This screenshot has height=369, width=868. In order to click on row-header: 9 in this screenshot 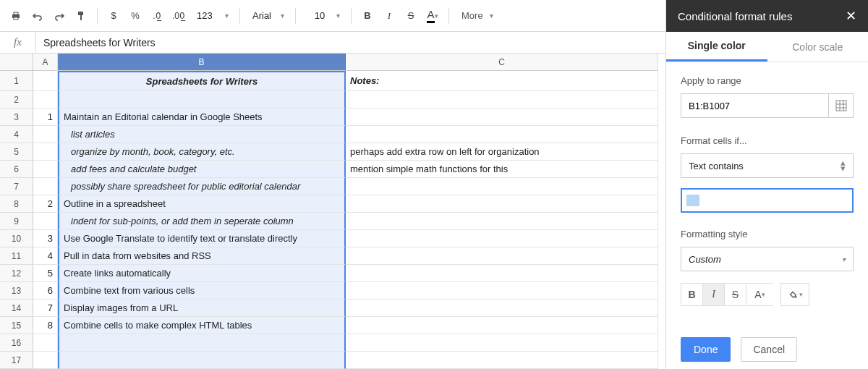, I will do `click(17, 221)`.